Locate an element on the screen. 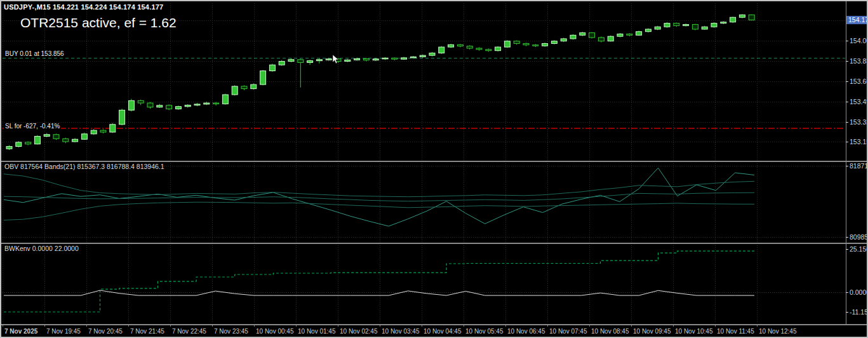  time-tick-label: 10 Nov 08:45 is located at coordinates (610, 332).